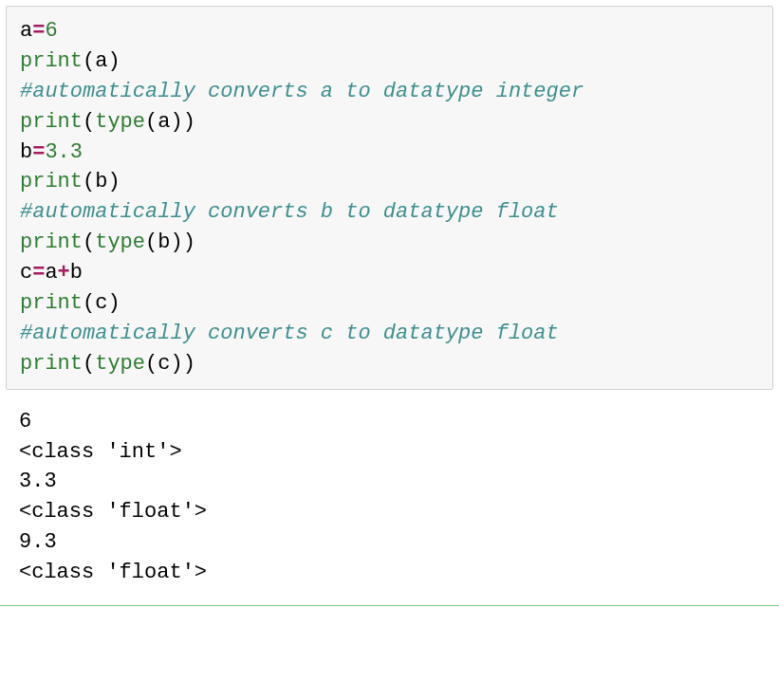  I want to click on code-token: +, so click(65, 273).